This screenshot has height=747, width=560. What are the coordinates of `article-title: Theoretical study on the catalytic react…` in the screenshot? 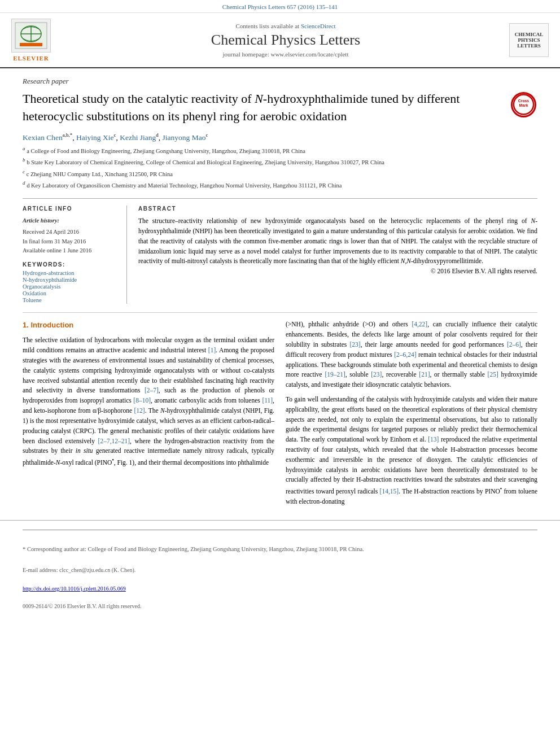 It's located at (262, 108).